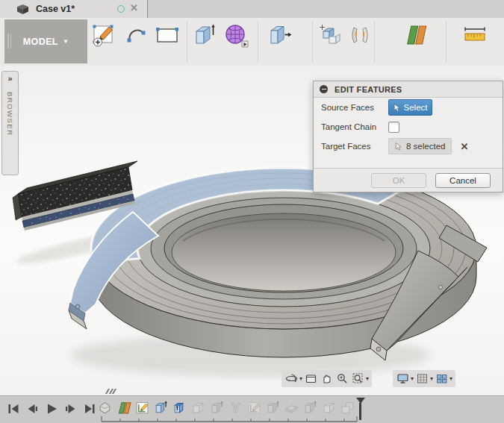 The image size is (504, 423). I want to click on display-settings-icon, so click(403, 379).